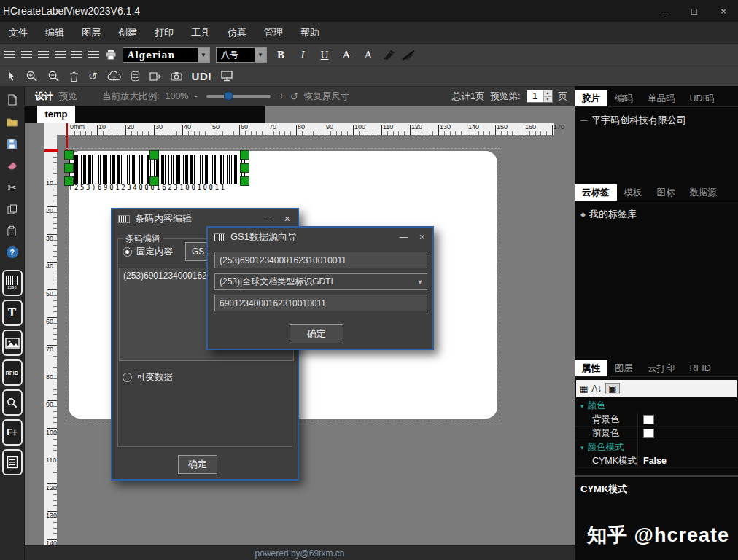 The image size is (738, 560). Describe the element at coordinates (111, 55) in the screenshot. I see `print-icon` at that location.